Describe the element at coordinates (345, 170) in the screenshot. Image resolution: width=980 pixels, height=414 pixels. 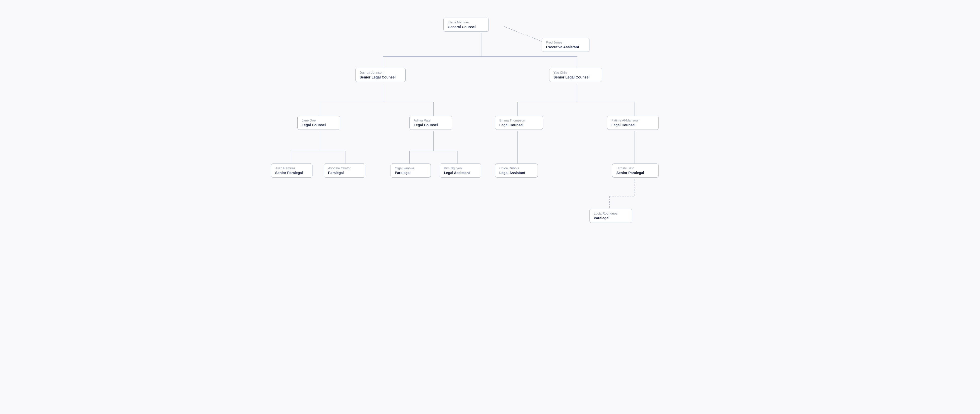
I see `node-ayodele: Ayodele Okafor Paralegal` at that location.